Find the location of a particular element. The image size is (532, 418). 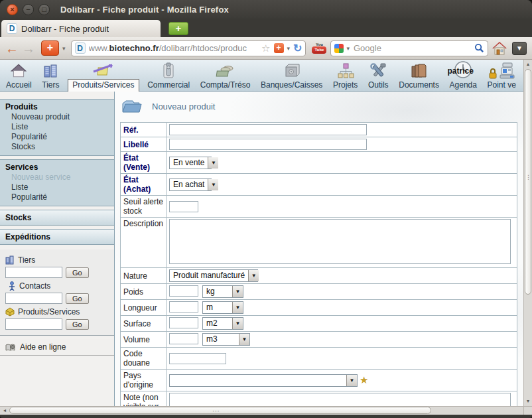

ref-input is located at coordinates (268, 130).